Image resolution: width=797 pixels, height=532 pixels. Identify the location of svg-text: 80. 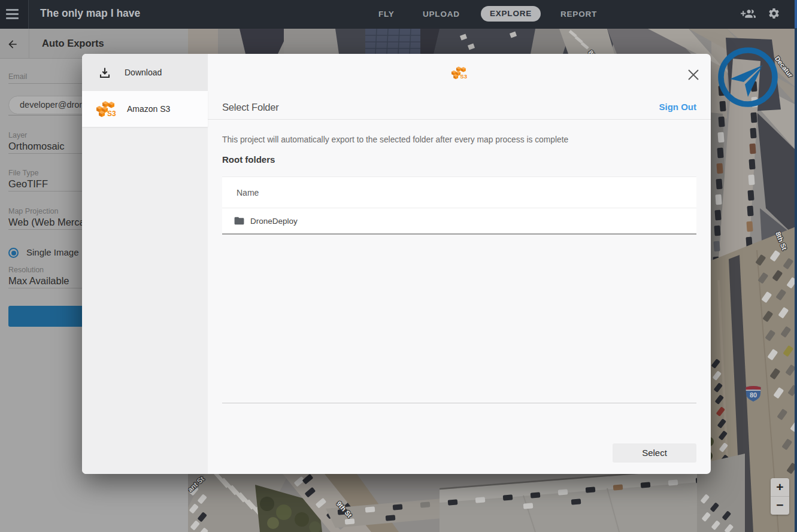
(753, 395).